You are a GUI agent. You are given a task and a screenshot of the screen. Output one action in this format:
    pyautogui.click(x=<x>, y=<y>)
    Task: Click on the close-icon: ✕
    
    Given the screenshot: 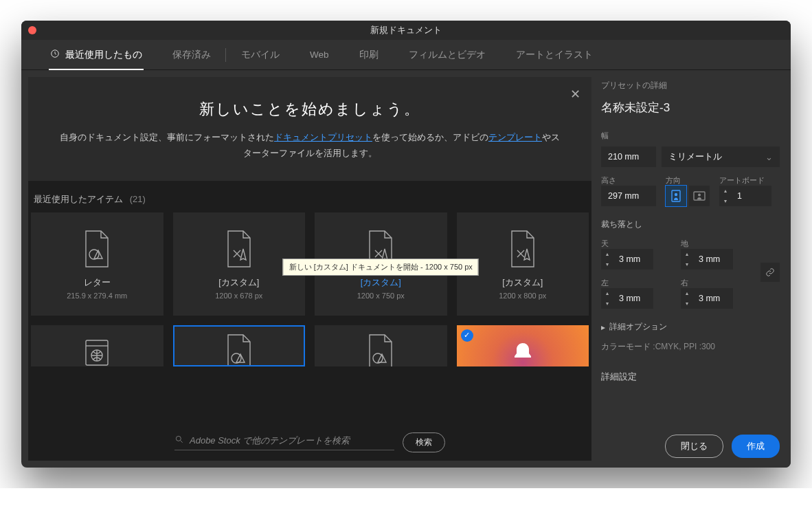 What is the action you would take?
    pyautogui.click(x=576, y=94)
    